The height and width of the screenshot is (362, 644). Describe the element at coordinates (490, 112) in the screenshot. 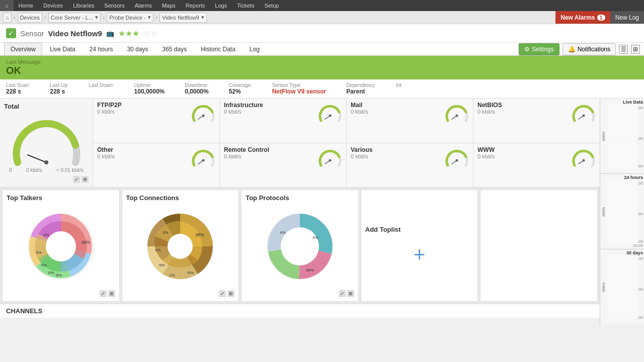

I see `protocol-value-netbios: 0 kbit/s` at that location.